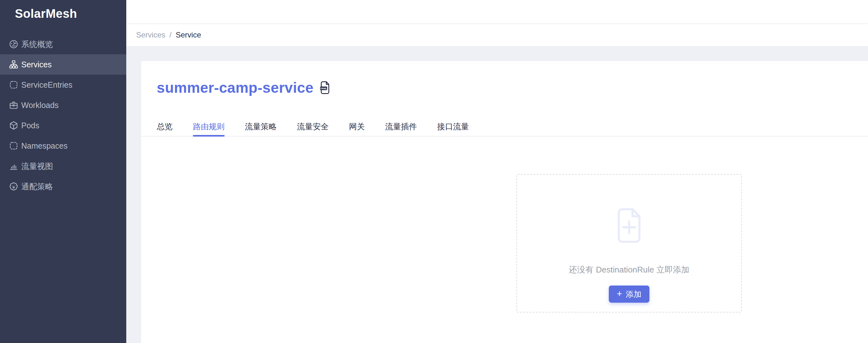 The width and height of the screenshot is (868, 343). I want to click on sidebar-item-service-entries: ServiceEntries, so click(63, 85).